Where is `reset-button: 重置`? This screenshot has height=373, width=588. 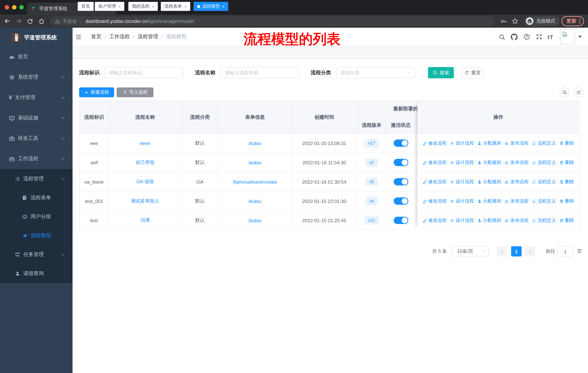 reset-button: 重置 is located at coordinates (472, 73).